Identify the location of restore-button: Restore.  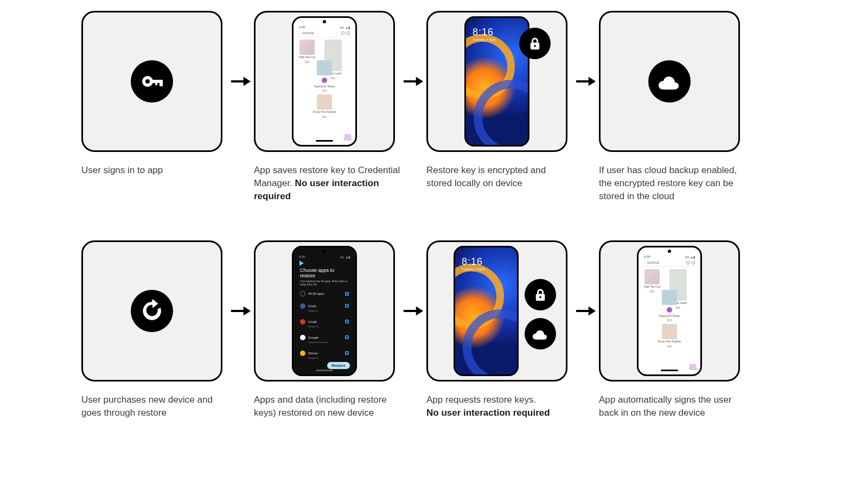
(339, 366).